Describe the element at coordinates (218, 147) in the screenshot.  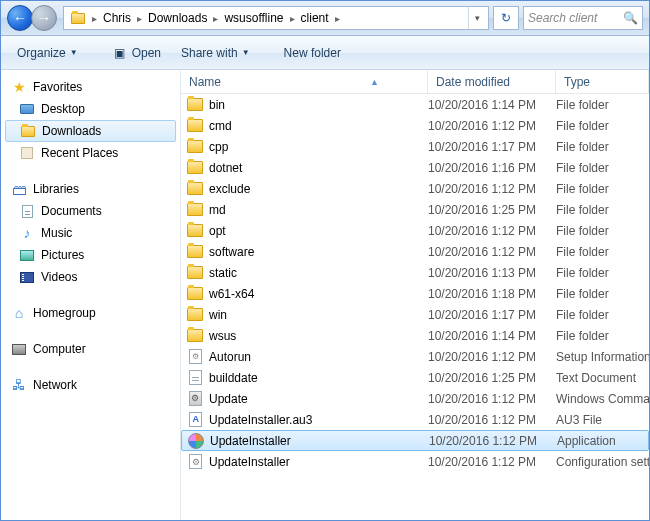
I see `file-name: cpp` at that location.